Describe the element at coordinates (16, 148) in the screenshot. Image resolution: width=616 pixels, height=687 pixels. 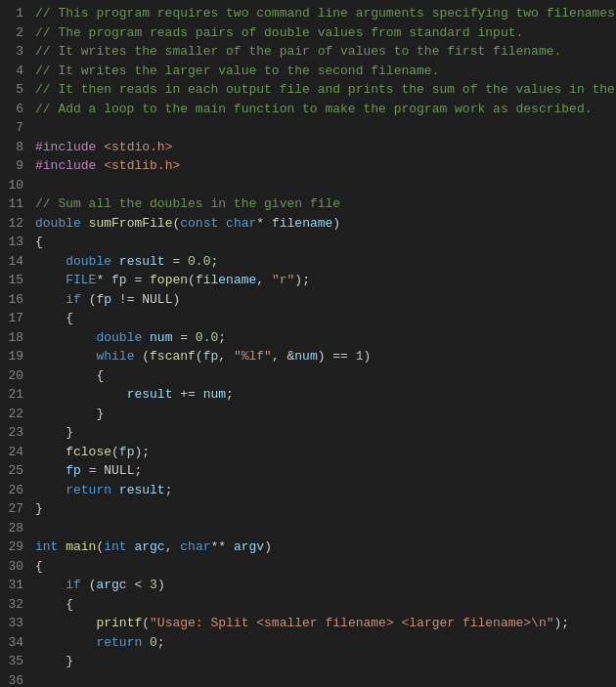
I see `line-number: 8` at that location.